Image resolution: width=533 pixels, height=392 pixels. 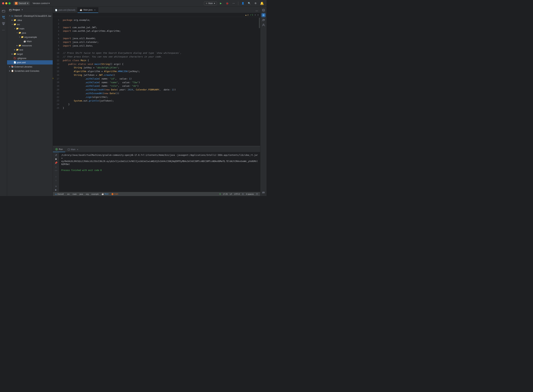 I want to click on status-indent: 4 spaces, so click(x=250, y=194).